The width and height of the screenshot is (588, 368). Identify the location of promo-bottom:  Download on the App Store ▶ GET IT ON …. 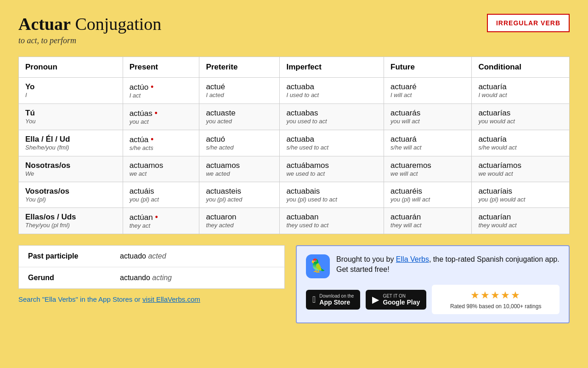
(433, 299).